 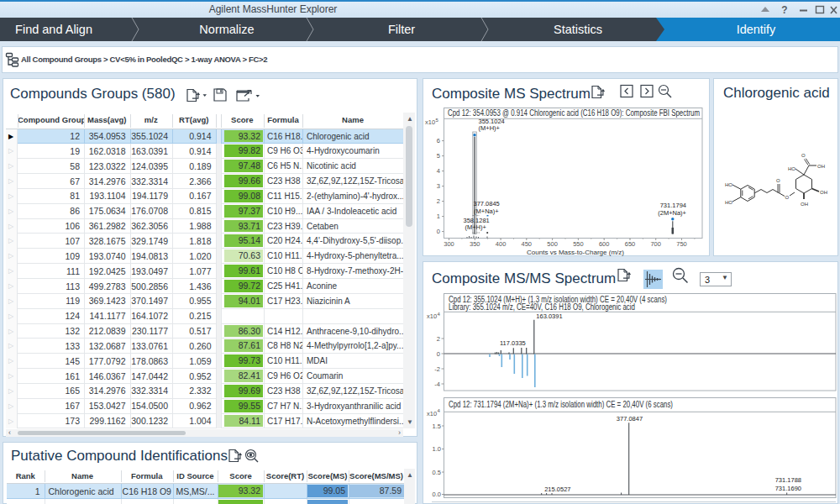 I want to click on svg-text: (M+Na)+, so click(x=486, y=212).